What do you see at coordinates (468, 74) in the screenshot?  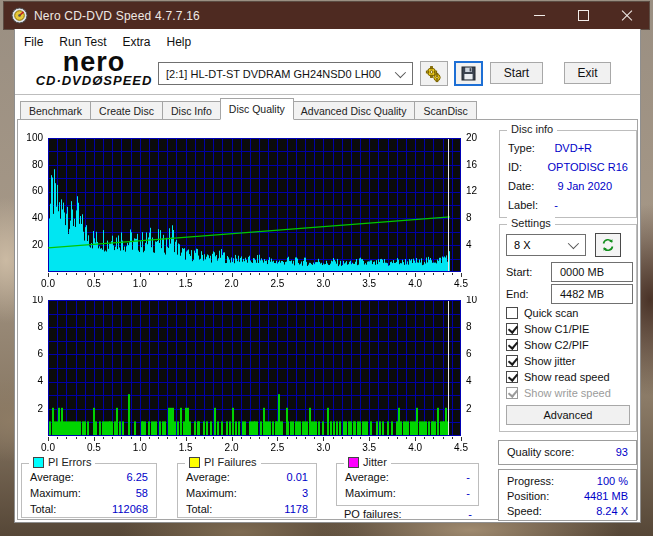 I see `floppy-disk-icon` at bounding box center [468, 74].